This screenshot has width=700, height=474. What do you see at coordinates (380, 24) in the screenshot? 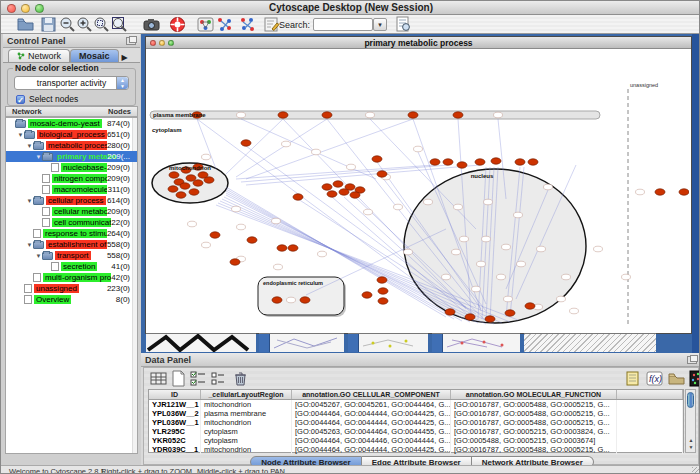
I see `search-dropdown-arrow: ▾` at bounding box center [380, 24].